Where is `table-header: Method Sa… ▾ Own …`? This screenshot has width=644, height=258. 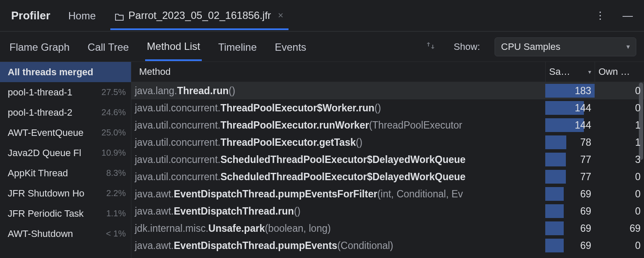 table-header: Method Sa… ▾ Own … is located at coordinates (388, 72).